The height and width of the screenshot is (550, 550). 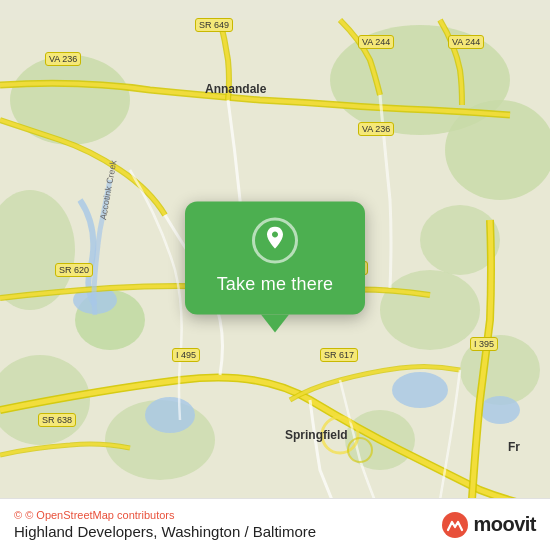 I want to click on location-name: Highland Developers, Washington / Baltim…, so click(x=165, y=532).